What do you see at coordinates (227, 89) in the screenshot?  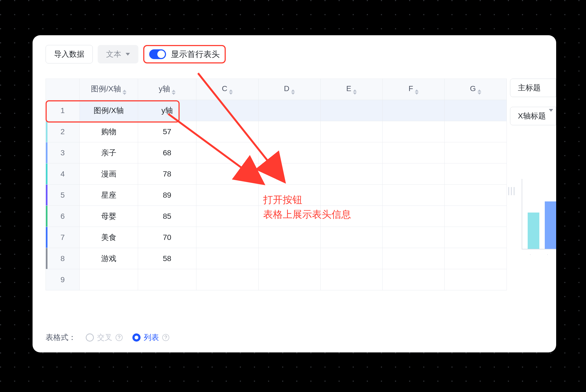 I see `column-header: C` at bounding box center [227, 89].